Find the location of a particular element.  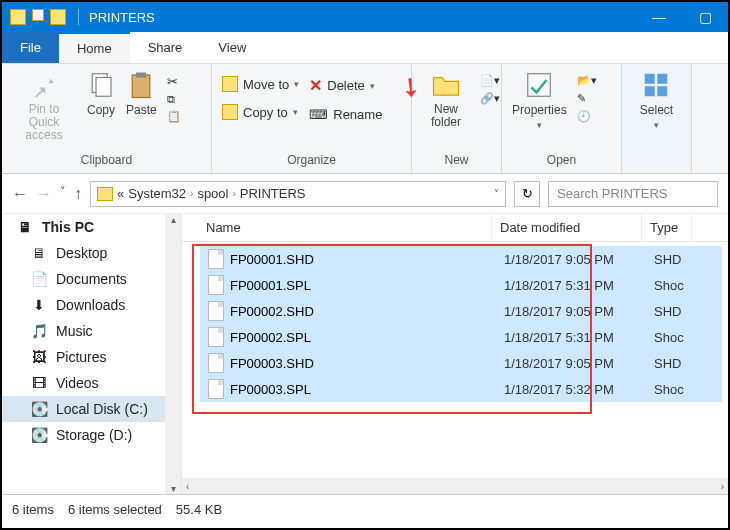

copy-label: Copy is located at coordinates (101, 110).